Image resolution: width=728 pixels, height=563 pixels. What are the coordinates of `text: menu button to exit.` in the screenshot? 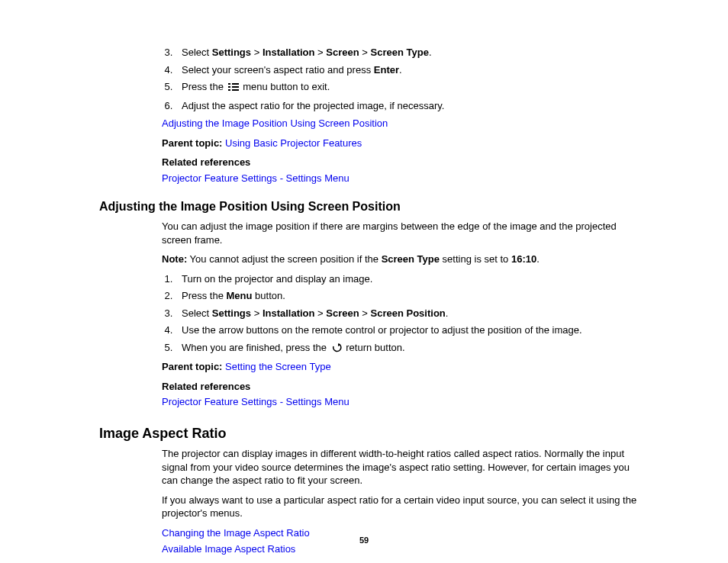 It's located at (285, 87).